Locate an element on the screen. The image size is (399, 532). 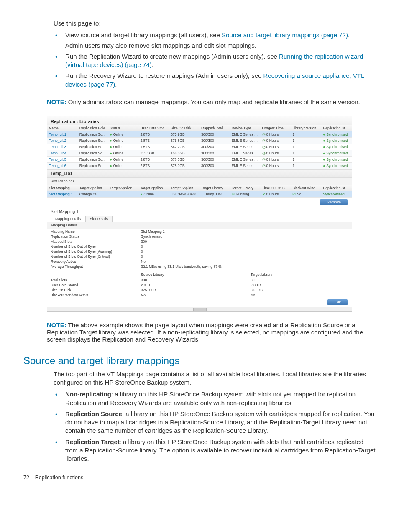
col-header: Target Library Status is located at coordinates (245, 188).